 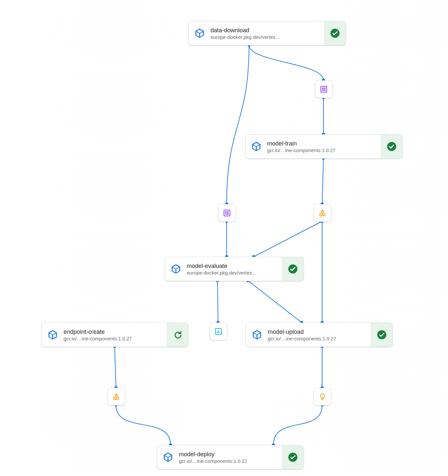 What do you see at coordinates (322, 397) in the screenshot?
I see `artifact-bulb-icon` at bounding box center [322, 397].